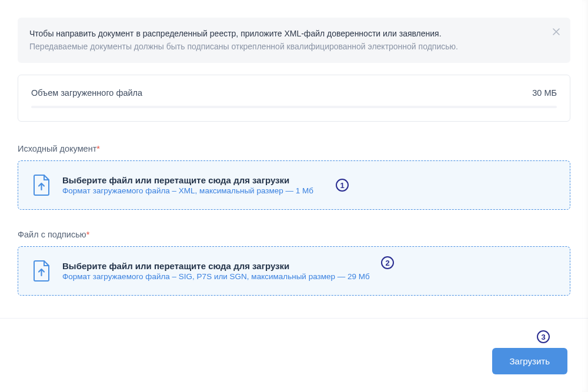  What do you see at coordinates (543, 337) in the screenshot?
I see `annotation-badge-3: 3` at bounding box center [543, 337].